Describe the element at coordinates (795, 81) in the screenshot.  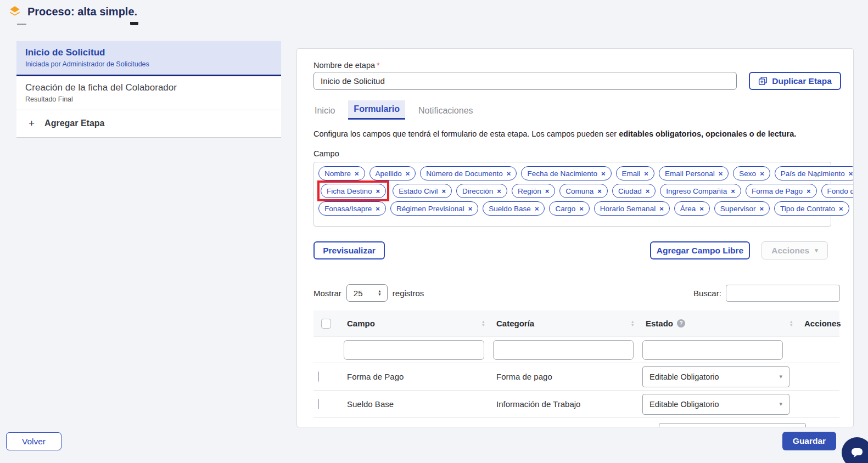
I see `duplicate-stage-button: Duplicar Etapa` at that location.